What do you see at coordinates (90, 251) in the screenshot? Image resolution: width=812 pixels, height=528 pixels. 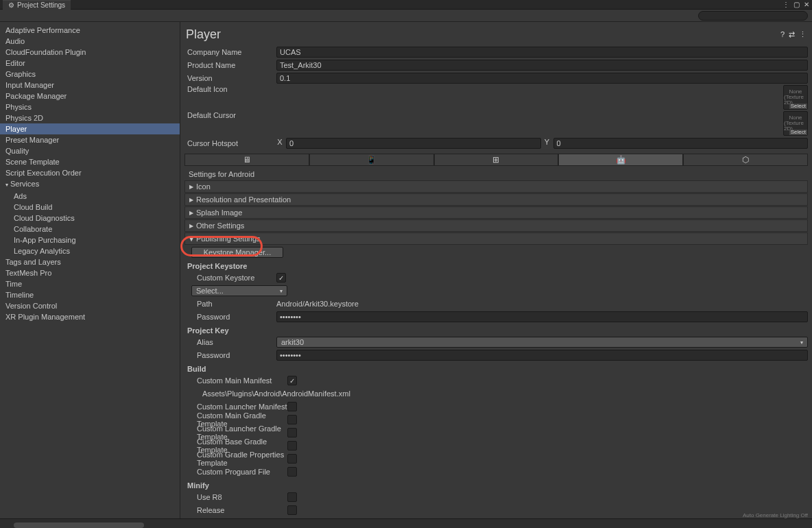 I see `sidebar-item-legacy-analytics: Legacy Analytics` at bounding box center [90, 251].